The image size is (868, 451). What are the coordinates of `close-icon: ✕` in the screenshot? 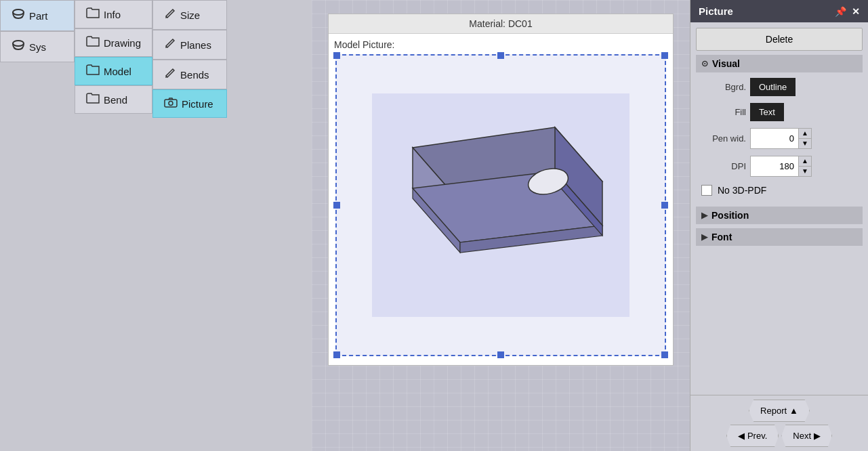 It's located at (856, 12).